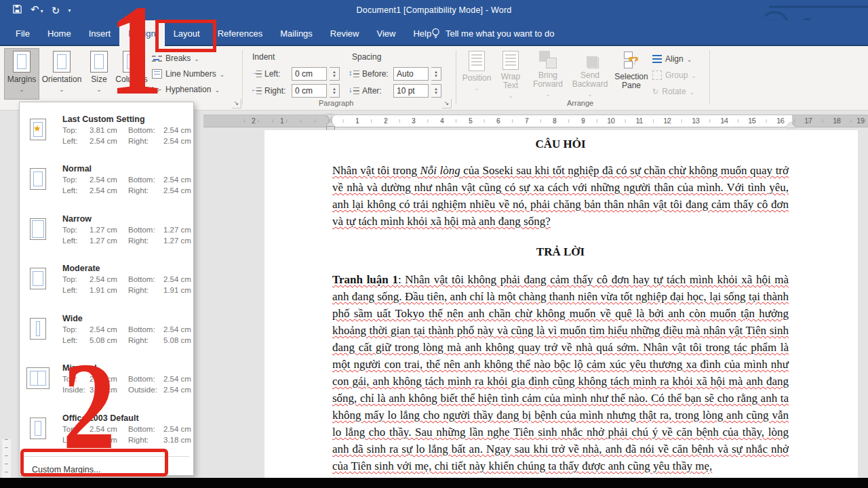 The width and height of the screenshot is (868, 488). Describe the element at coordinates (296, 33) in the screenshot. I see `ribbon-tab: Mailings` at that location.